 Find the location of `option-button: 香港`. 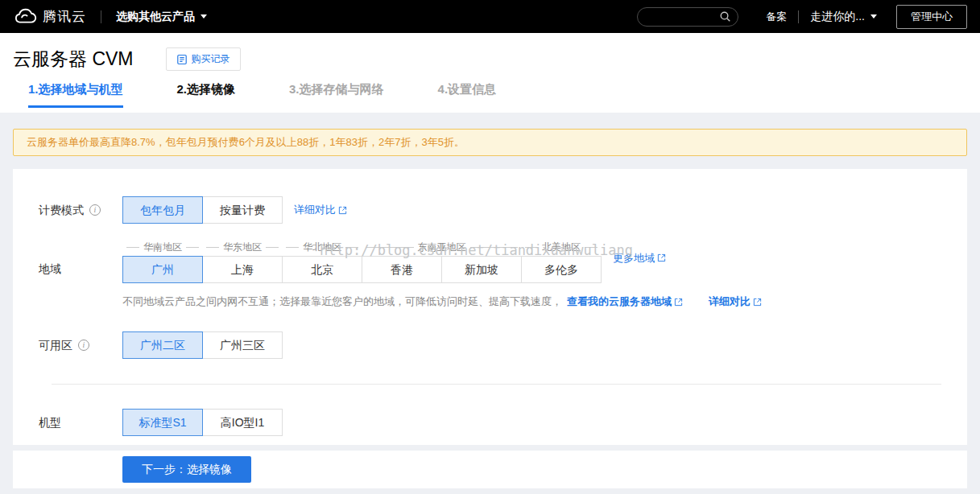

option-button: 香港 is located at coordinates (402, 270).